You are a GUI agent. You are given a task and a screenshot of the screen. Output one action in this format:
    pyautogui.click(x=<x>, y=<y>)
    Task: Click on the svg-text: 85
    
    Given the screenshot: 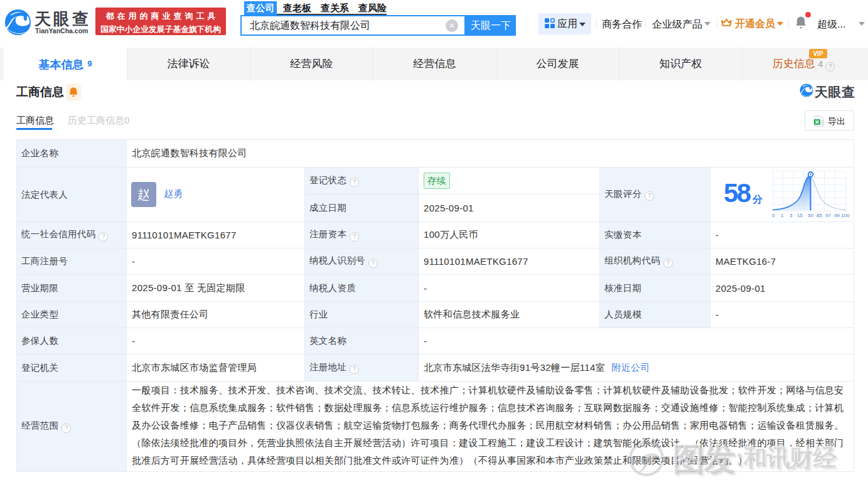 What is the action you would take?
    pyautogui.click(x=820, y=216)
    